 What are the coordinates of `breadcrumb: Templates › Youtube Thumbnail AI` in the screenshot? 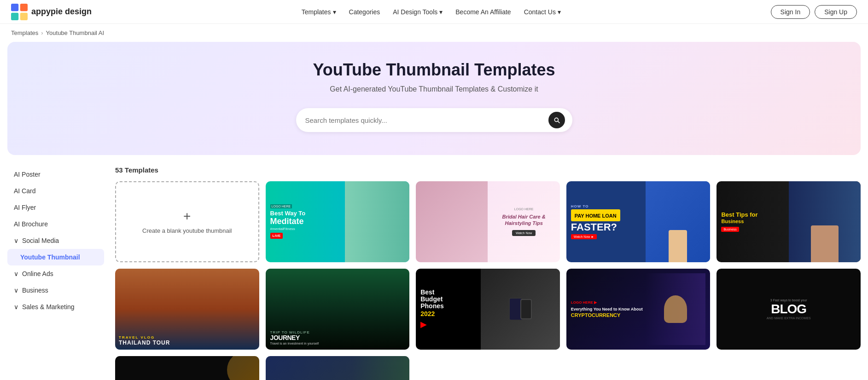 It's located at (434, 33).